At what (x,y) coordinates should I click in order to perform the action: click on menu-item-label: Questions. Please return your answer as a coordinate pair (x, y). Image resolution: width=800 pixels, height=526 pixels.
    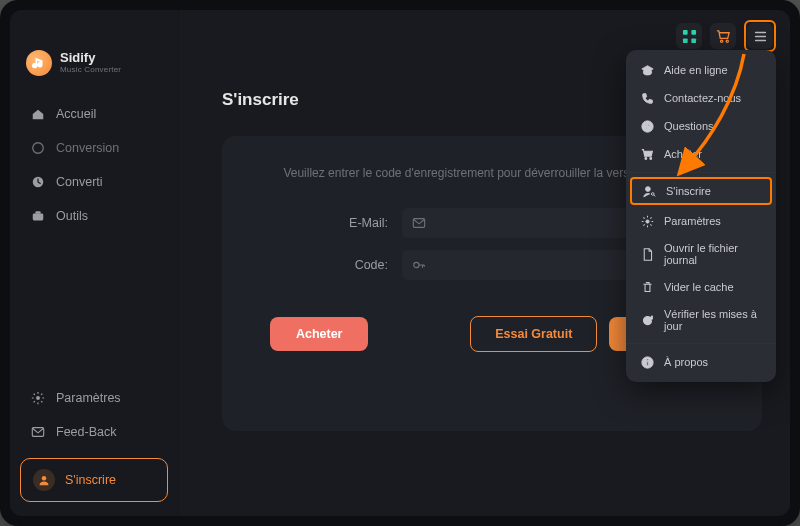
    Looking at the image, I should click on (689, 126).